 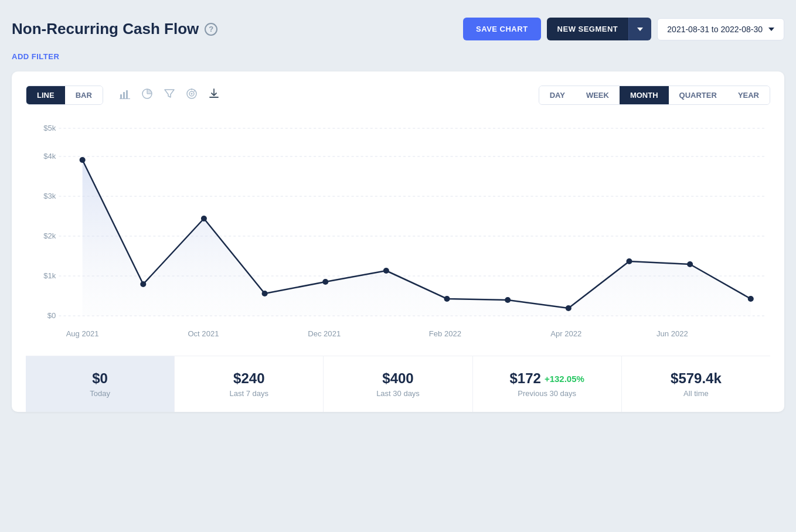 What do you see at coordinates (100, 384) in the screenshot?
I see `stat-today: $0 Today` at bounding box center [100, 384].